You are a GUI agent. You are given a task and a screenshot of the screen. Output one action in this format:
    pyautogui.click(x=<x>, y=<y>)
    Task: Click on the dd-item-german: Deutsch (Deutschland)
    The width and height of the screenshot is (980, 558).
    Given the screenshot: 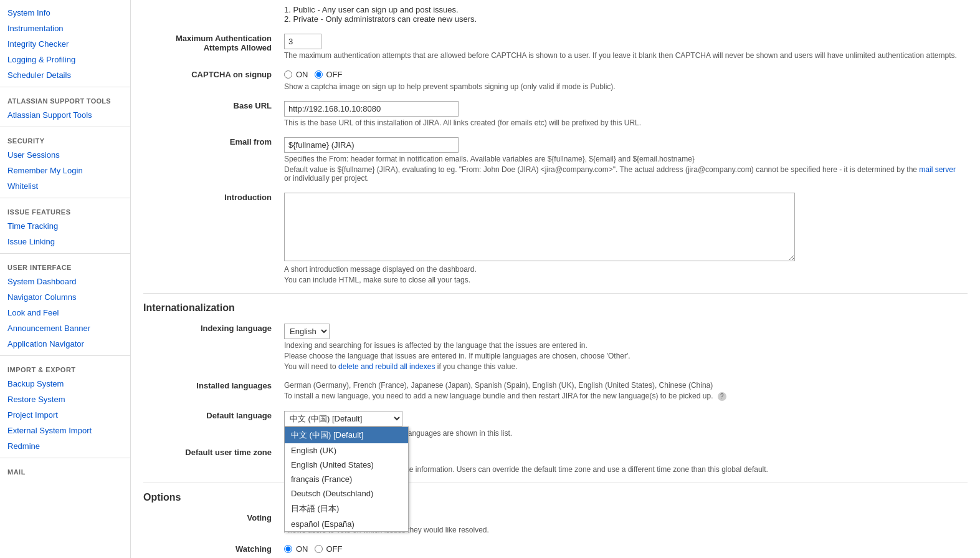 What is the action you would take?
    pyautogui.click(x=346, y=494)
    